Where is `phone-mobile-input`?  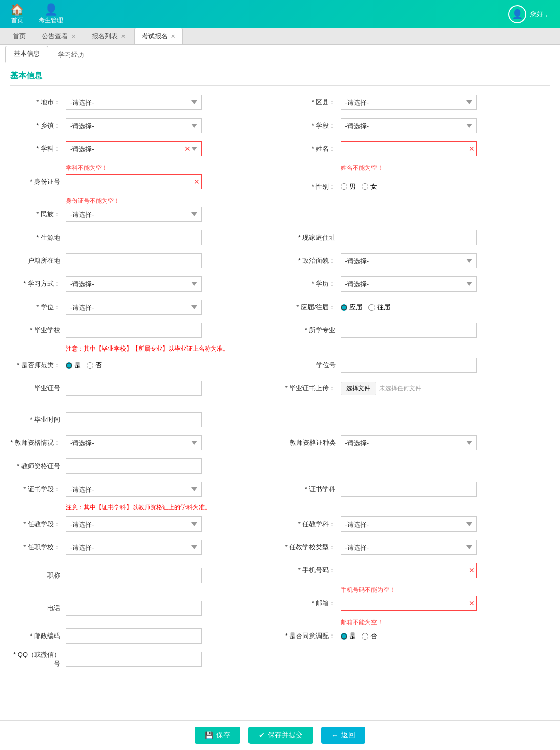 phone-mobile-input is located at coordinates (409, 570).